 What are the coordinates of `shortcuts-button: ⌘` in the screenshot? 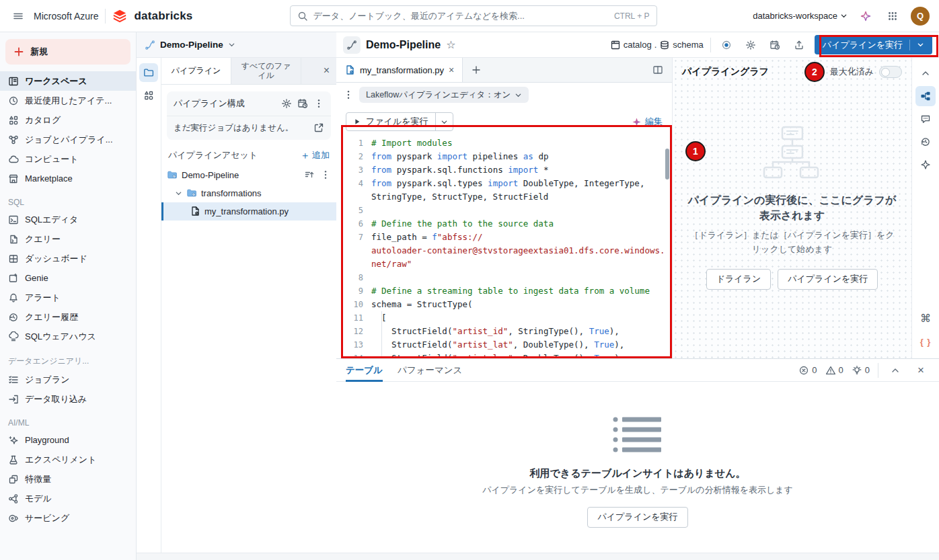 It's located at (926, 319).